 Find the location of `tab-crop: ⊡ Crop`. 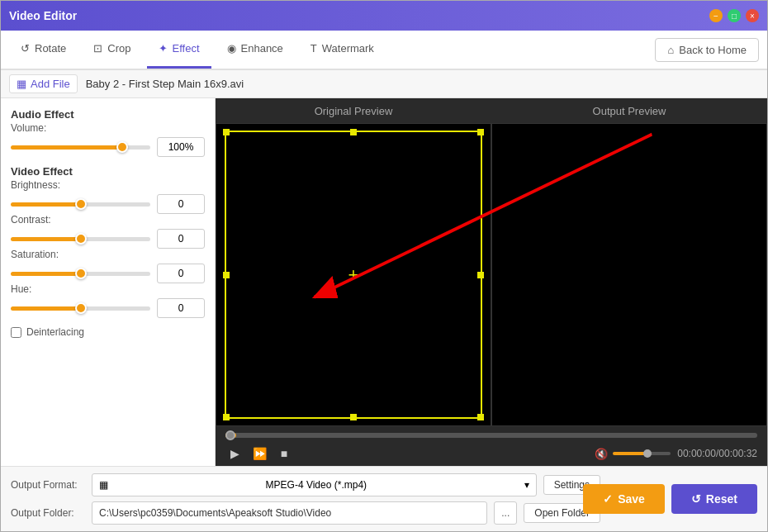

tab-crop: ⊡ Crop is located at coordinates (112, 50).